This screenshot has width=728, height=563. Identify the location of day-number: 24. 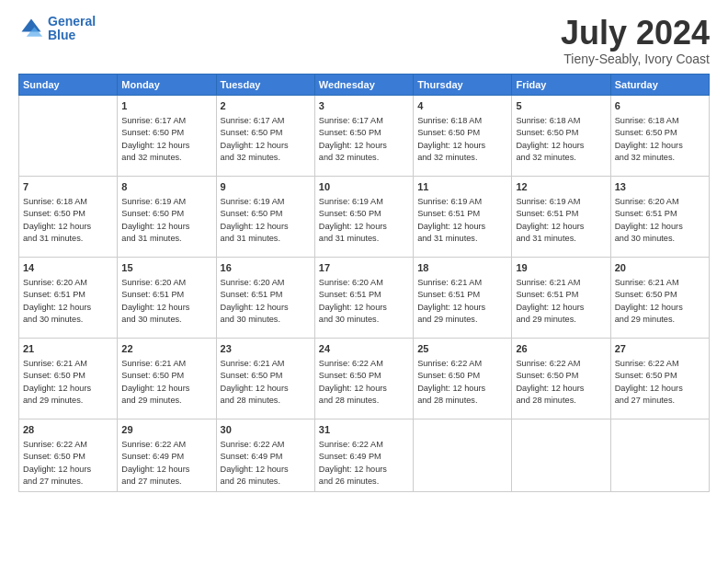
(364, 350).